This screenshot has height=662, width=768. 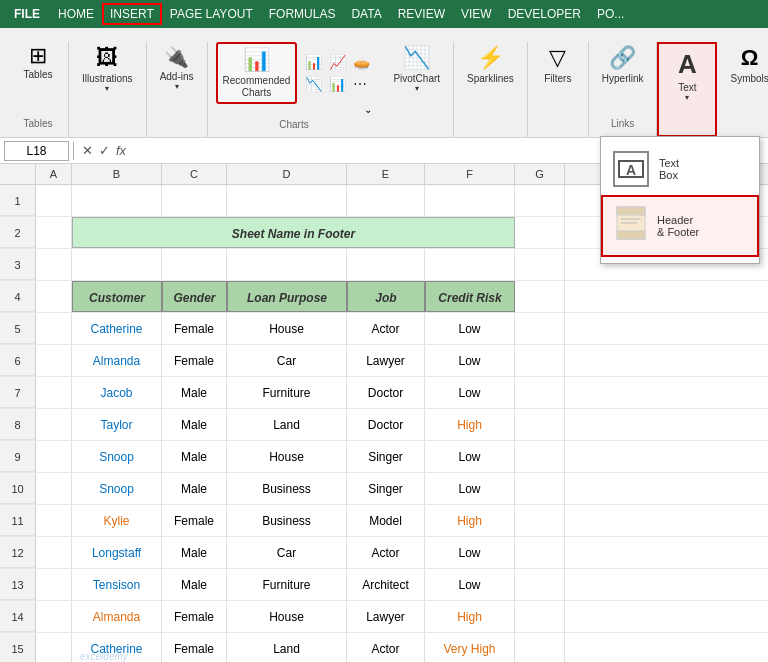 What do you see at coordinates (470, 200) in the screenshot?
I see `r1-f` at bounding box center [470, 200].